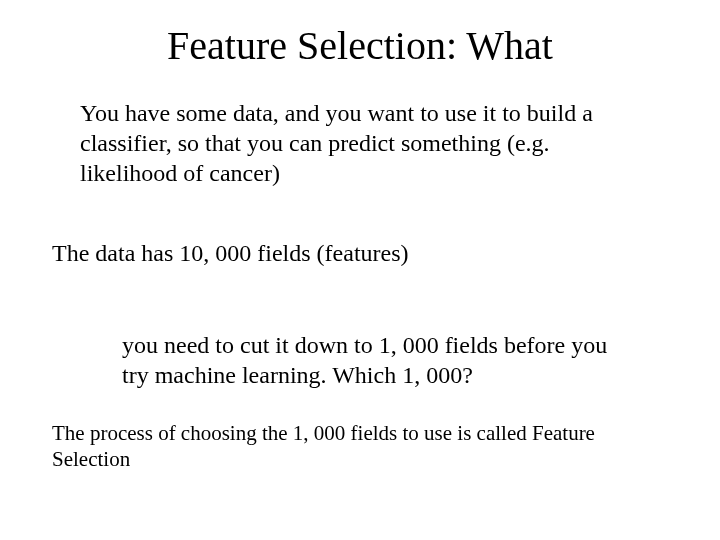 This screenshot has height=540, width=720. Describe the element at coordinates (377, 360) in the screenshot. I see `paragraph-cutdown: you need to cut it down to 1, 000 fields…` at that location.